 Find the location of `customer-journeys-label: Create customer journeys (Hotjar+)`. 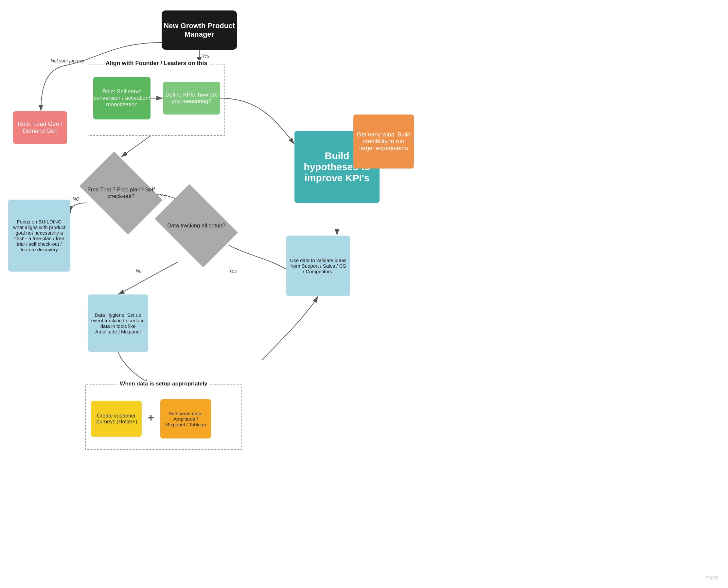

customer-journeys-label: Create customer journeys (Hotjar+) is located at coordinates (116, 419).